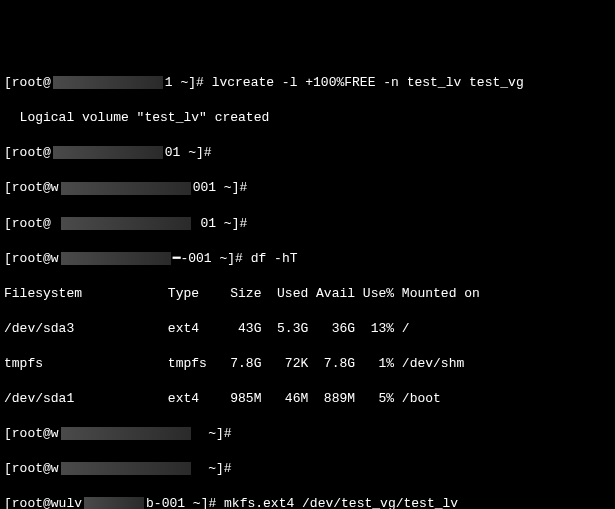  I want to click on line-8: [root@wulvb-001 ~]# mkfs.ext4 /dev/test_…, so click(308, 502).